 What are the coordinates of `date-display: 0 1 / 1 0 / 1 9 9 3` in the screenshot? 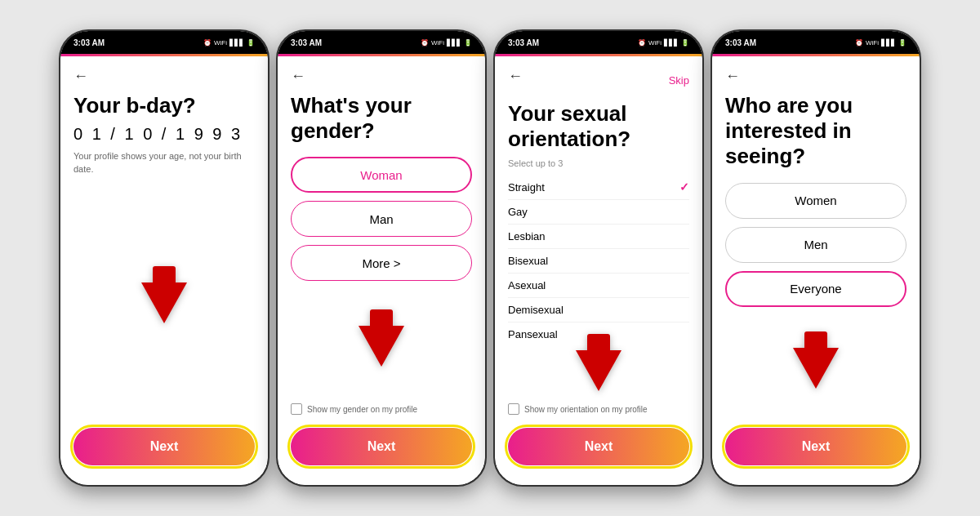 It's located at (164, 134).